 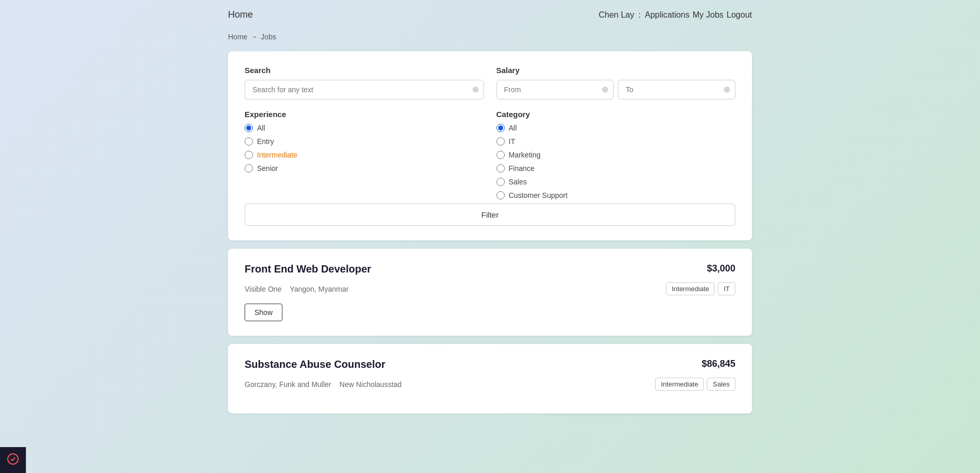 I want to click on salary-from-wrapper: ⊗, so click(x=556, y=90).